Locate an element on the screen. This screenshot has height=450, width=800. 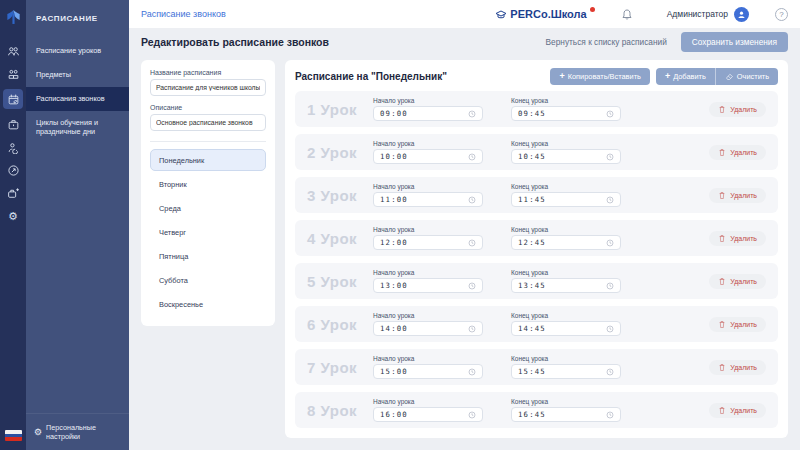
start-time-input: 13:00 is located at coordinates (428, 286).